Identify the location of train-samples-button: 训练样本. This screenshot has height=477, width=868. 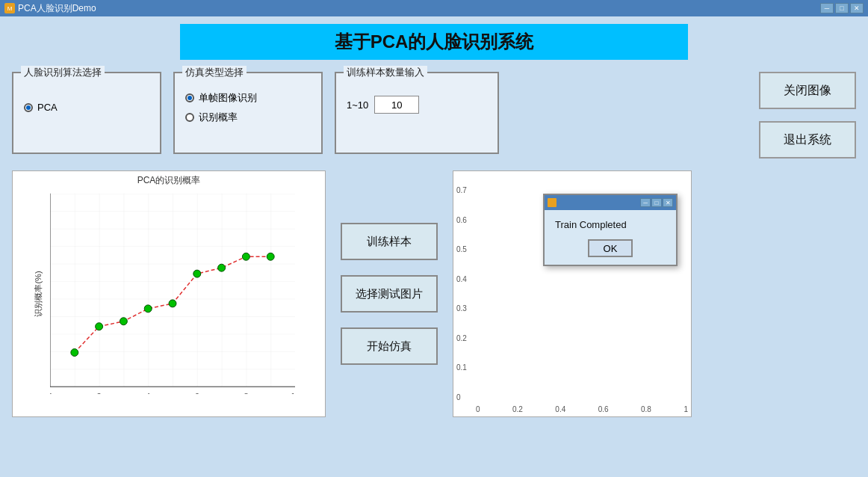
(389, 241).